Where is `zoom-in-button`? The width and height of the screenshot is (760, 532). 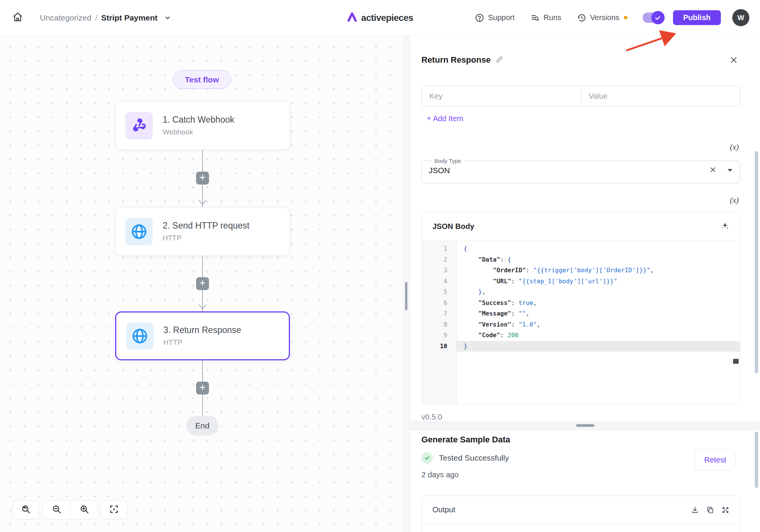
zoom-in-button is located at coordinates (84, 510).